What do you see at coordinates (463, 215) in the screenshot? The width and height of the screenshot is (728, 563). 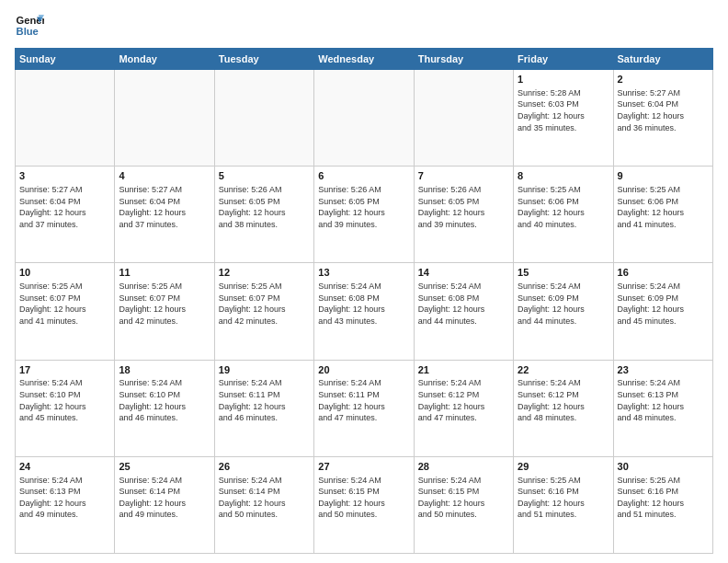 I see `calendar-cell: 7Sunrise: 5:26 AM Sunset: 6:05 PM Daylig…` at bounding box center [463, 215].